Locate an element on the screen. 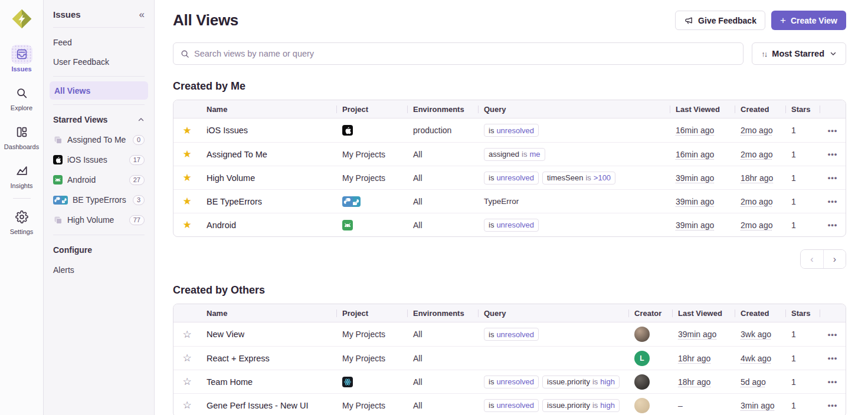 This screenshot has height=415, width=868. view-name-link: Android is located at coordinates (221, 225).